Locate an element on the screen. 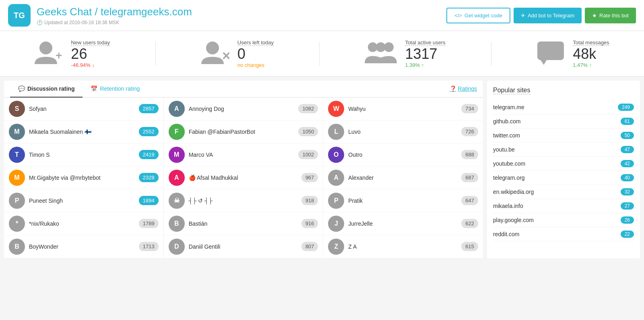 The width and height of the screenshot is (644, 320). site-count: 61 is located at coordinates (627, 121).